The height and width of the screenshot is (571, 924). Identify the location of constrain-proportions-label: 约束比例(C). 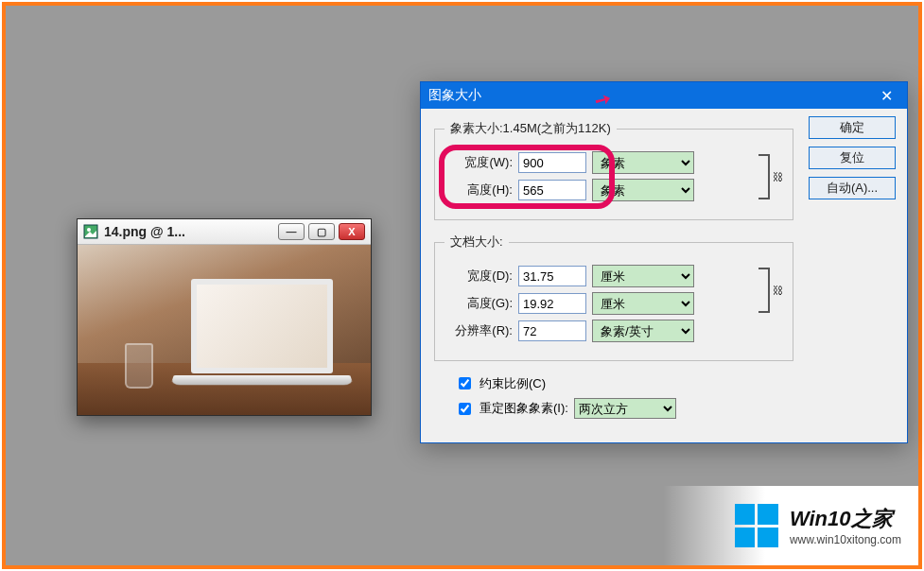
(513, 384).